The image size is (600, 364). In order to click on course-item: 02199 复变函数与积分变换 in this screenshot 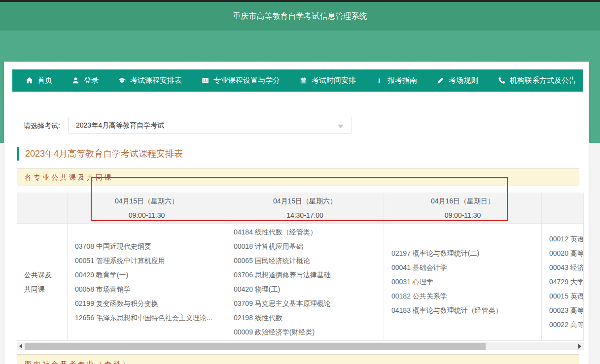, I will do `click(147, 303)`.